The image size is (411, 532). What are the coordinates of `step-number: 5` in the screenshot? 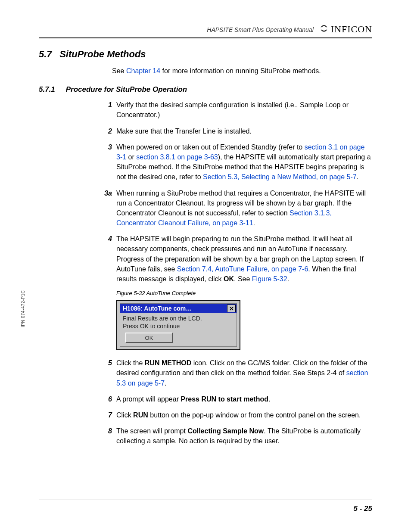 It's located at (110, 373).